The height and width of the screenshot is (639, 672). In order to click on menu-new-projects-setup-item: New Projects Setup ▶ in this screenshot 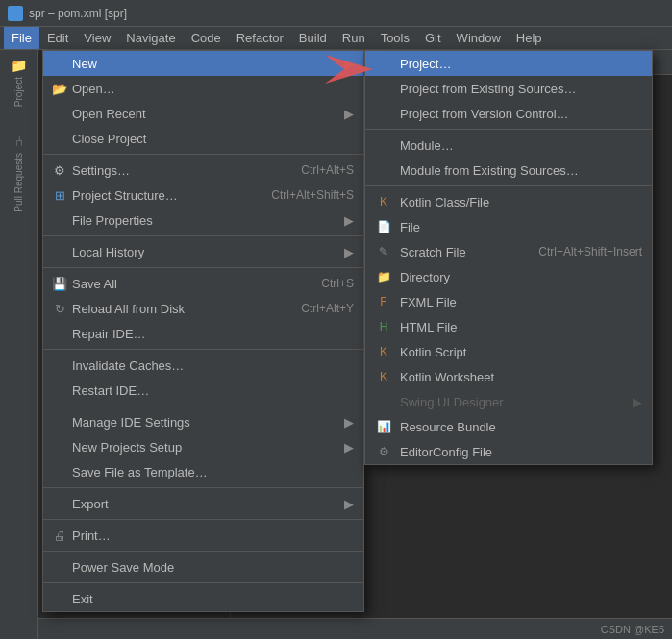, I will do `click(204, 447)`.